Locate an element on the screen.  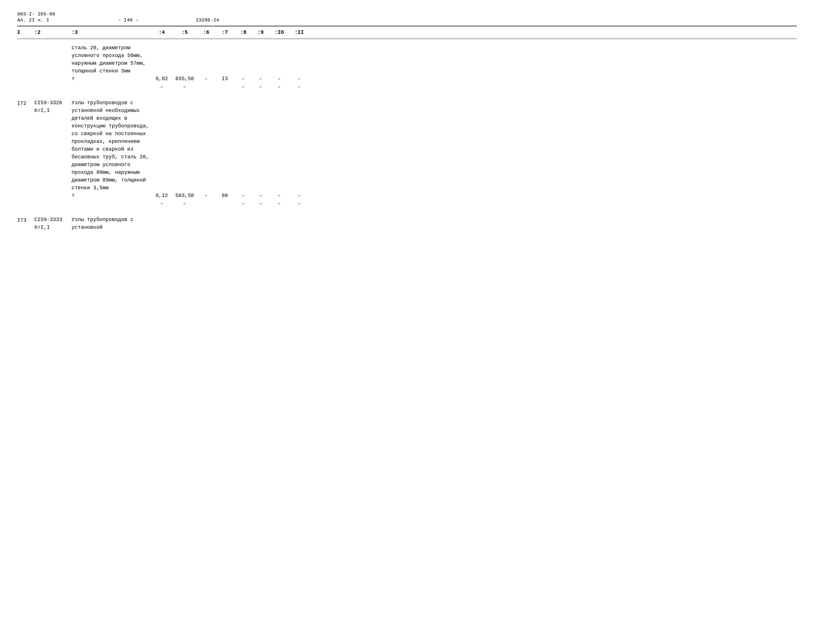
header-sheet-info: Ал. 2I ч. I is located at coordinates (33, 20).